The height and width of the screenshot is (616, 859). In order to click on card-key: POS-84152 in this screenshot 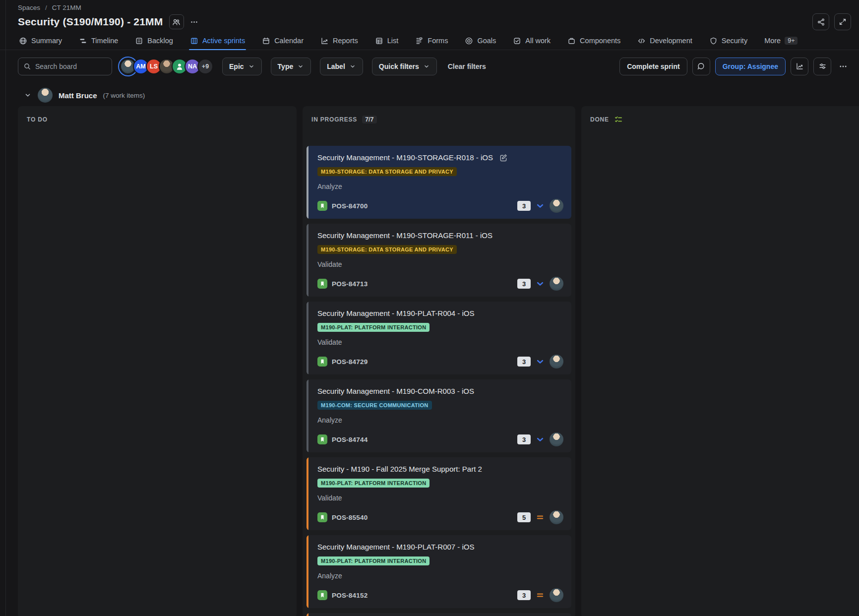, I will do `click(350, 595)`.